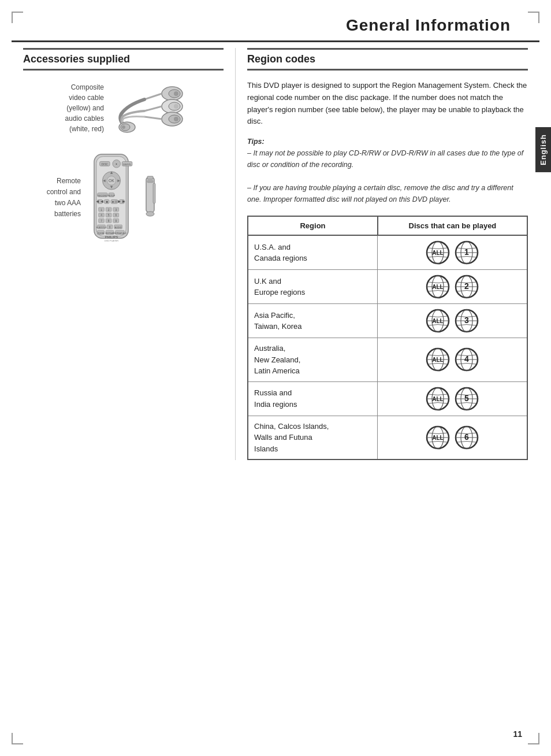 Image resolution: width=551 pixels, height=756 pixels. I want to click on svg-text: PHILIPS, so click(112, 237).